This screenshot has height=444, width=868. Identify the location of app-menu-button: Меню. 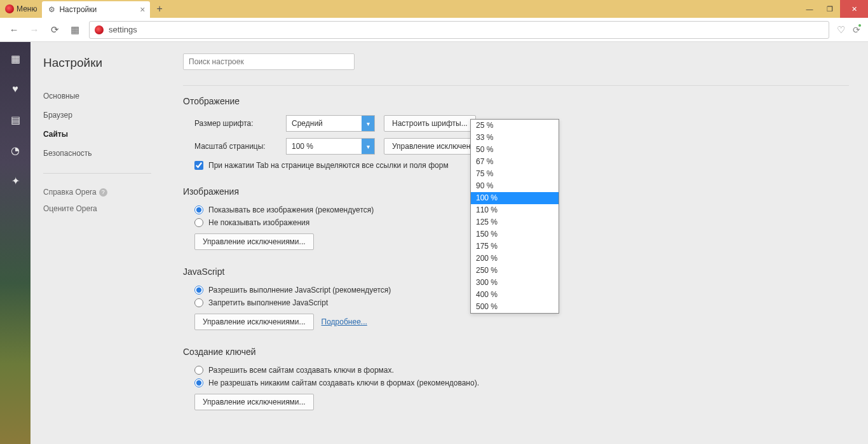
(21, 9).